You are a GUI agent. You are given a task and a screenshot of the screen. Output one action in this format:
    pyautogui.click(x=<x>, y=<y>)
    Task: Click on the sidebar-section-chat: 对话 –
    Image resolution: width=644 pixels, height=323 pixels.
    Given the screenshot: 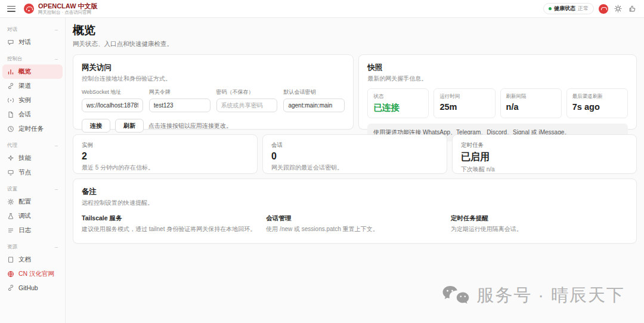 What is the action you would take?
    pyautogui.click(x=32, y=30)
    